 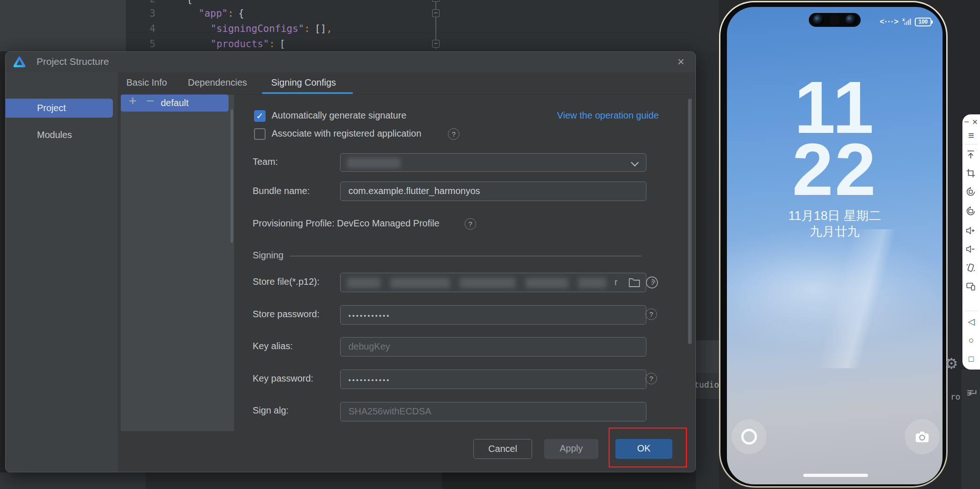 I want to click on multi-screen-icon, so click(x=971, y=287).